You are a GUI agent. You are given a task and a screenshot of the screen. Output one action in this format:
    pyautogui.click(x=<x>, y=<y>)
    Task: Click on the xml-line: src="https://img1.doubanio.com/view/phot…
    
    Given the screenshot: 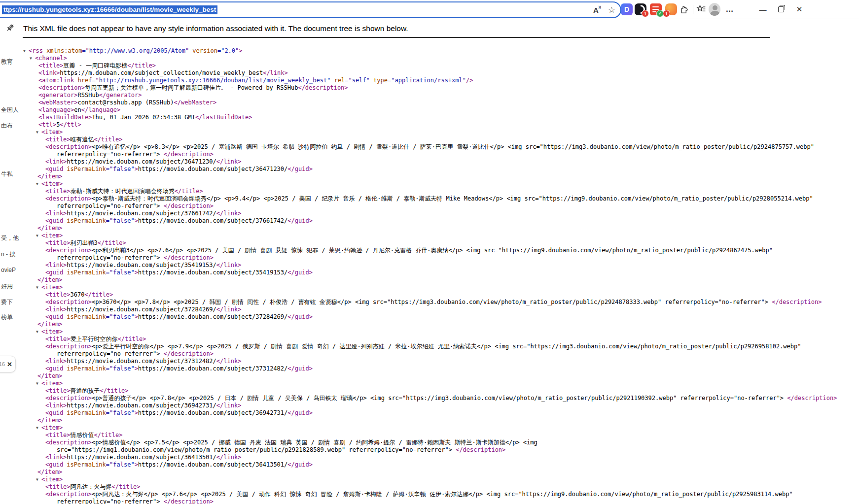 What is the action you would take?
    pyautogui.click(x=439, y=450)
    